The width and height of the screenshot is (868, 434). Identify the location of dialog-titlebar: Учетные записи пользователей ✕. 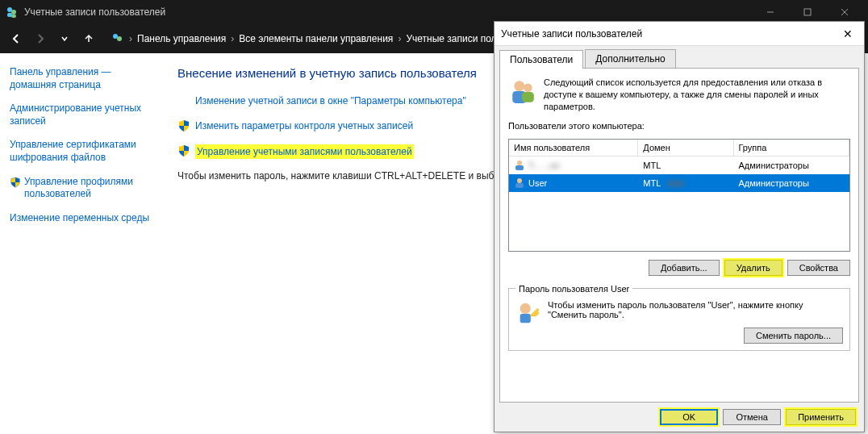
(679, 34).